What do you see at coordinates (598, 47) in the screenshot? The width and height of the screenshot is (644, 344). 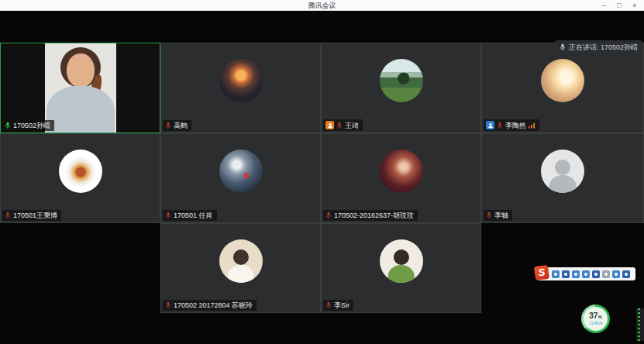 I see `speaking-indicator-toast: 正在讲话: 170502孙晴` at bounding box center [598, 47].